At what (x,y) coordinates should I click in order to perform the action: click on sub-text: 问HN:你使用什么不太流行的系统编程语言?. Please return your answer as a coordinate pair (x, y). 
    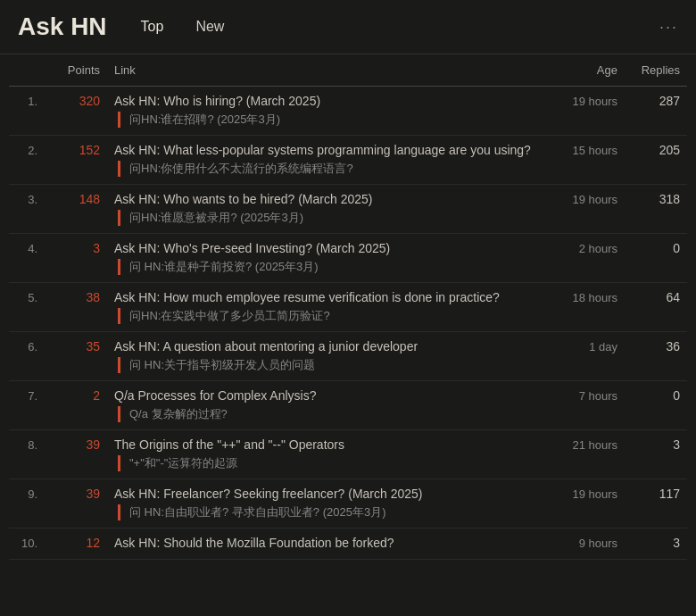
    Looking at the image, I should click on (241, 169).